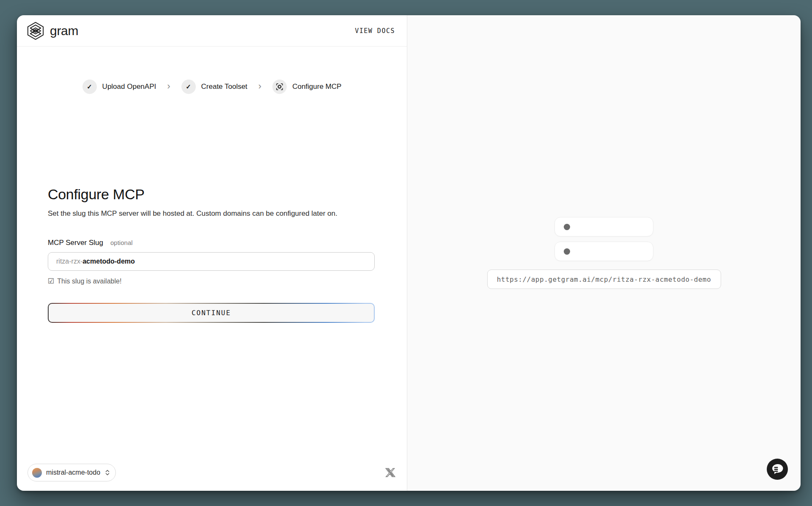  Describe the element at coordinates (119, 87) in the screenshot. I see `step-upload-openapi: ✓ Upload OpenAPI` at that location.